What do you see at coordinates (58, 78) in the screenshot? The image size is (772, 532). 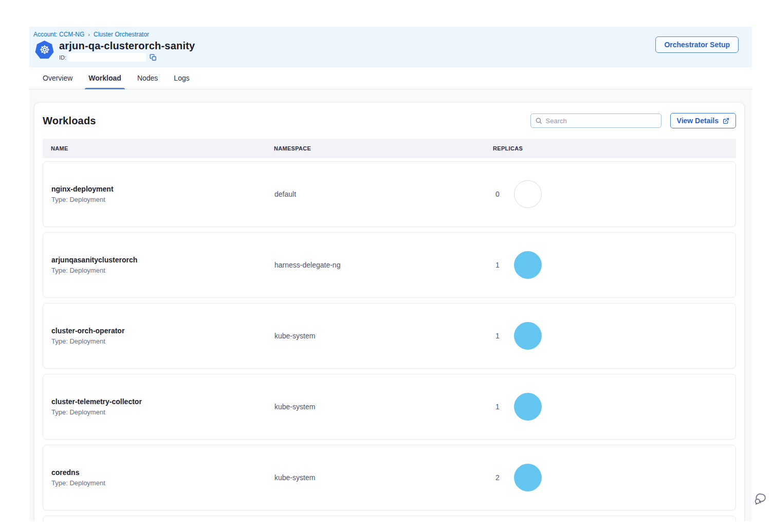 I see `tab-overview: Overview` at bounding box center [58, 78].